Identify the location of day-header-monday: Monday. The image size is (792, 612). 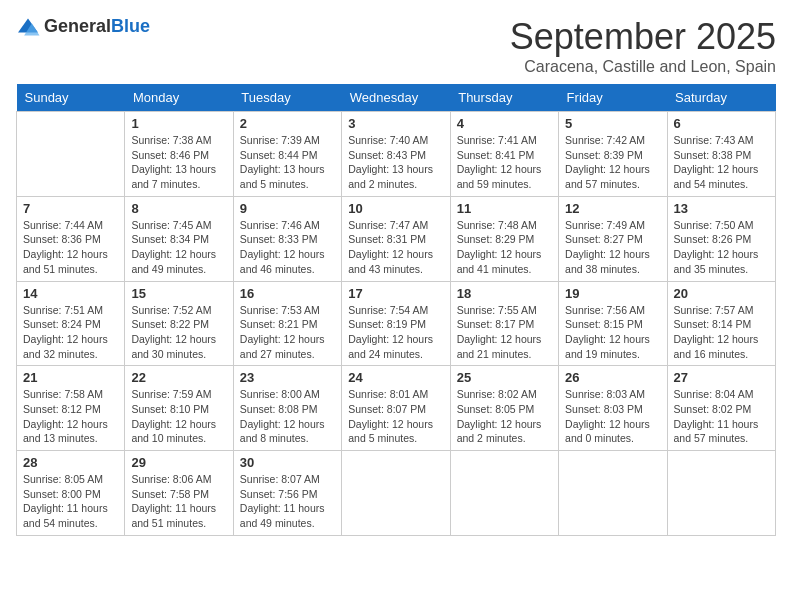
(179, 98).